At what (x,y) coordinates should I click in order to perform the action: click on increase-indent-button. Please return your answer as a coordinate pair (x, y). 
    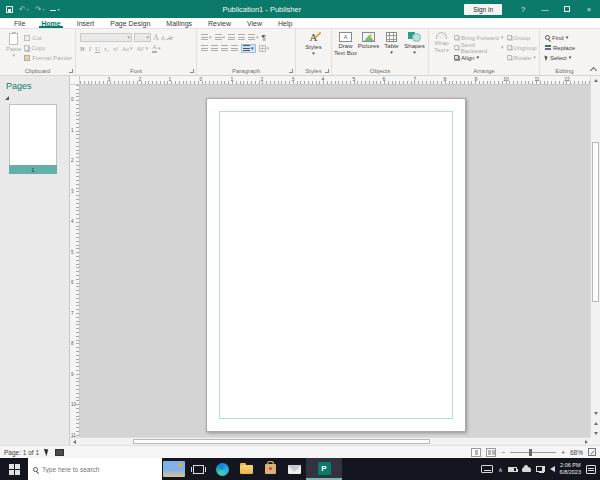
    Looking at the image, I should click on (242, 38).